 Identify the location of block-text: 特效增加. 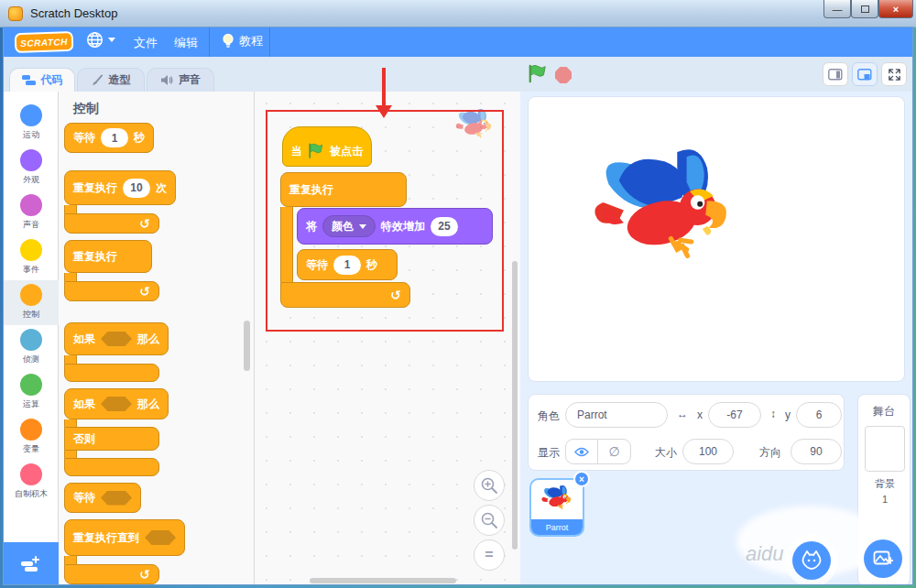
(403, 227).